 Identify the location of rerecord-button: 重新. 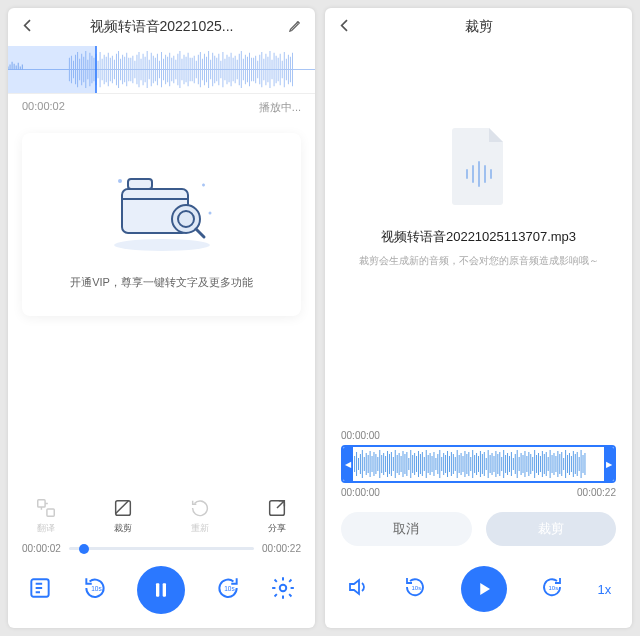
(200, 516).